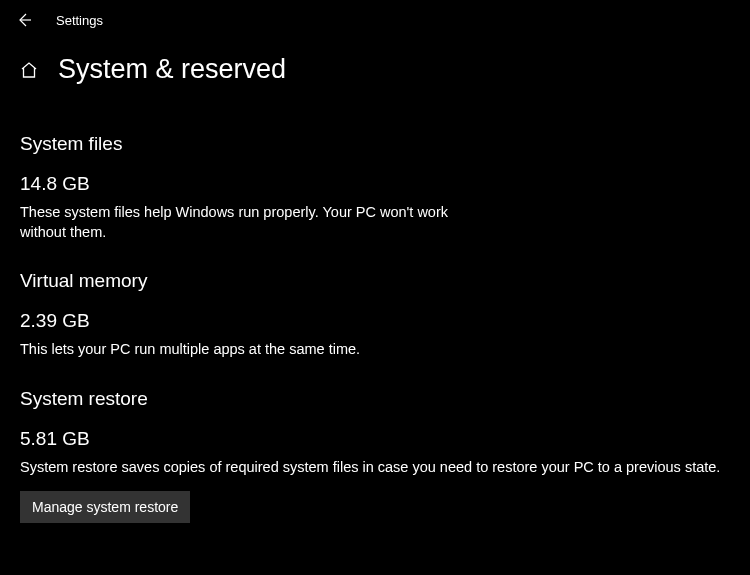 The height and width of the screenshot is (575, 750). I want to click on header-title: Settings, so click(80, 20).